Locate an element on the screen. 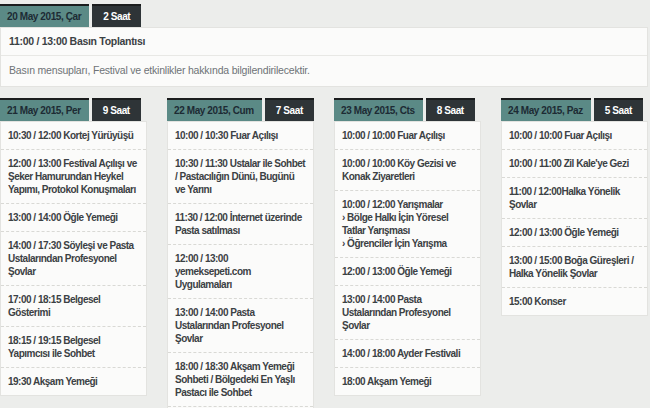 This screenshot has width=650, height=408. event-time: 11:00 / 13:00 is located at coordinates (38, 41).